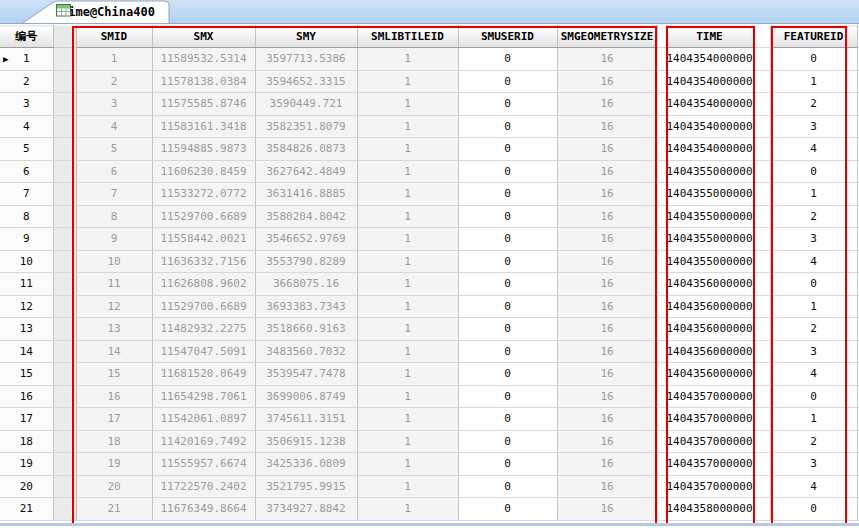 Image resolution: width=859 pixels, height=528 pixels. I want to click on row-header: 14, so click(26, 352).